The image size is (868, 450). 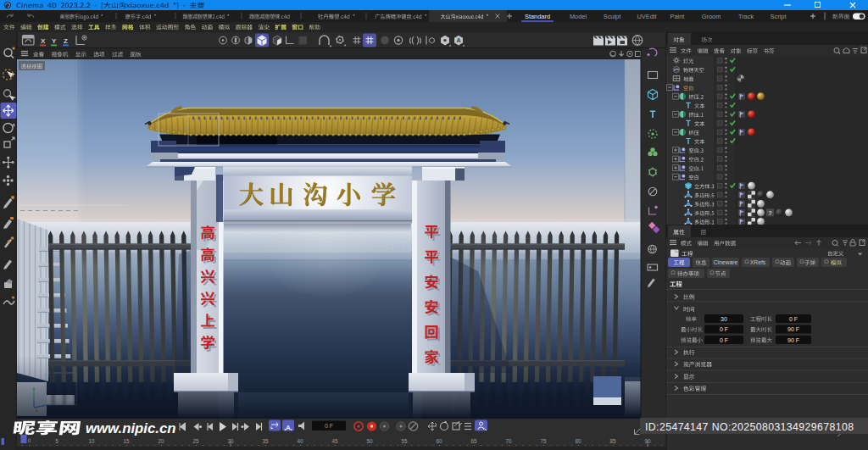 What do you see at coordinates (724, 319) in the screenshot?
I see `svg-text: 30` at bounding box center [724, 319].